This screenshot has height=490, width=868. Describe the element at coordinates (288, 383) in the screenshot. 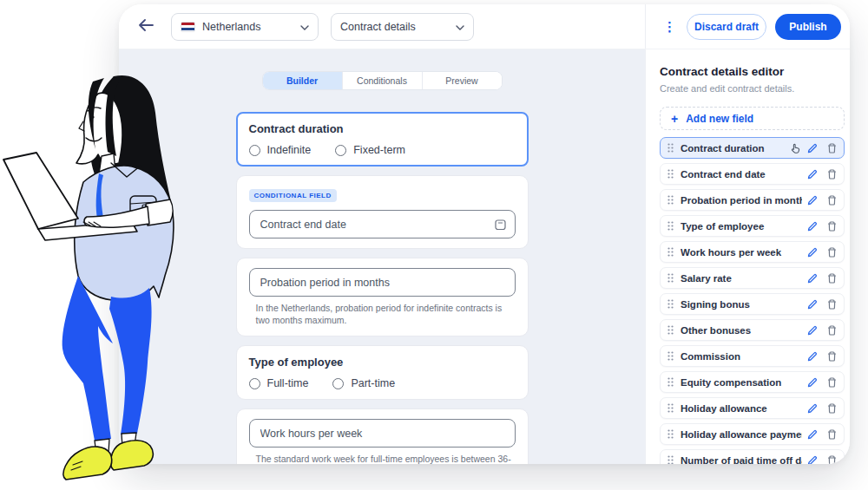

I see `radio-label: Full-time` at that location.